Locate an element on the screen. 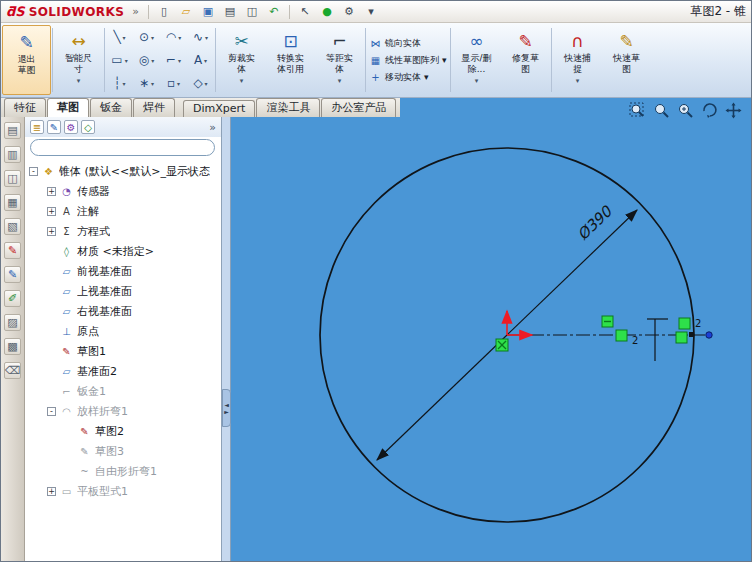  feature-palette-icon: ▤ is located at coordinates (12, 130).